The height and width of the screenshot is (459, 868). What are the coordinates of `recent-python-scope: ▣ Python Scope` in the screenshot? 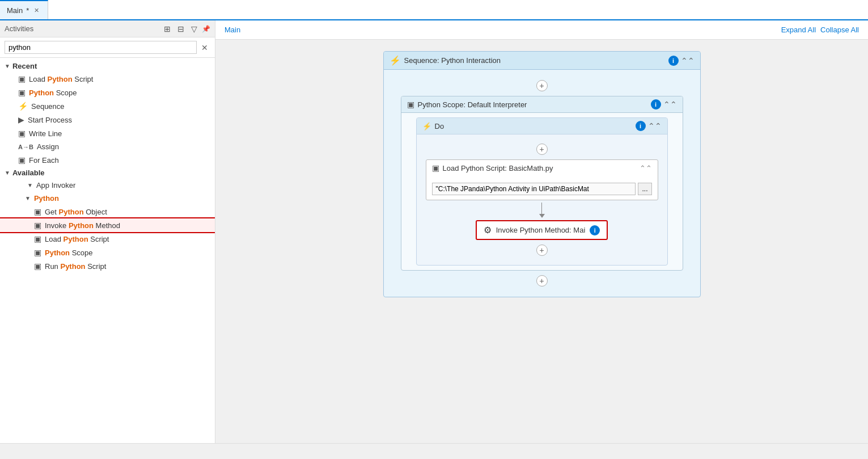 It's located at (108, 92).